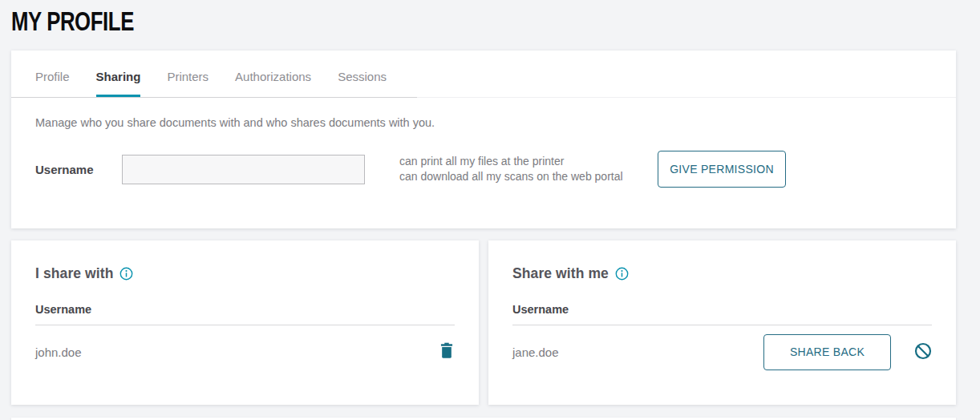 The width and height of the screenshot is (980, 420). I want to click on share-back-button: SHARE BACK, so click(828, 353).